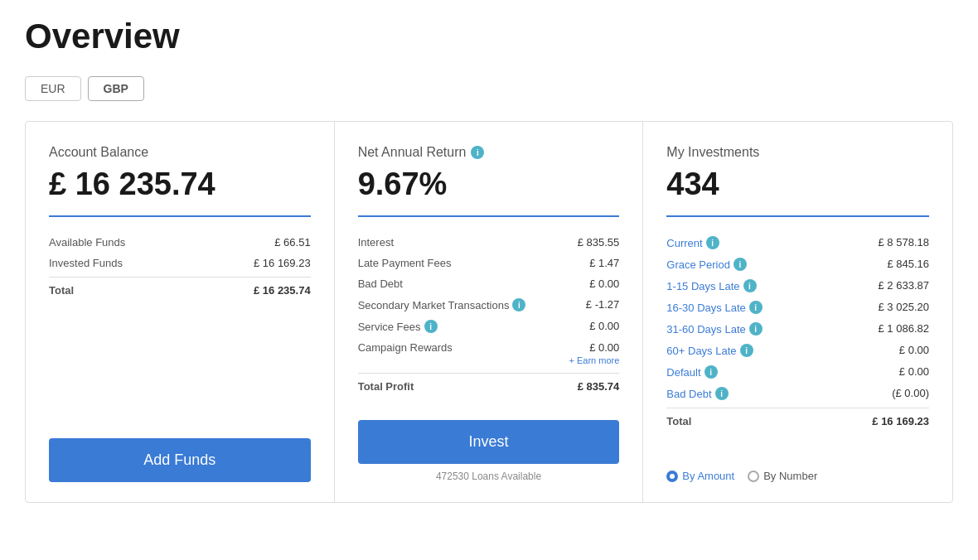 Image resolution: width=978 pixels, height=560 pixels. What do you see at coordinates (489, 216) in the screenshot?
I see `net-annual-return-divider` at bounding box center [489, 216].